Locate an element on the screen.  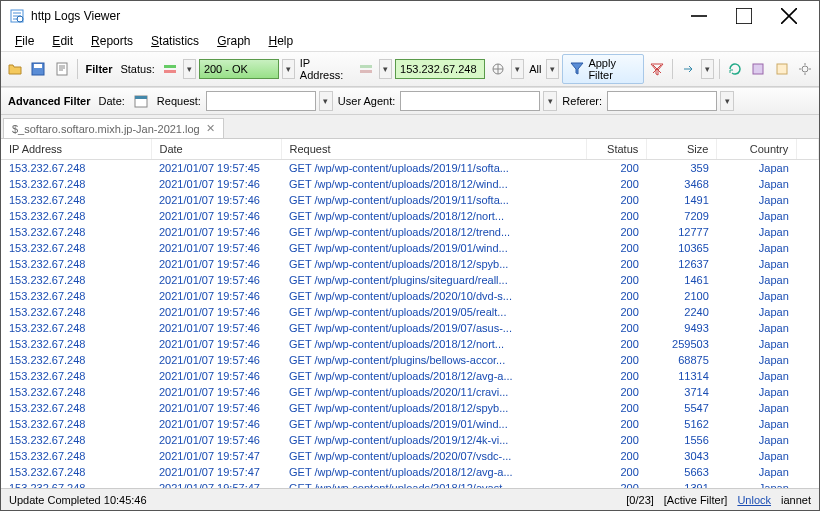
menu-reports: Reports is located at coordinates (112, 41).